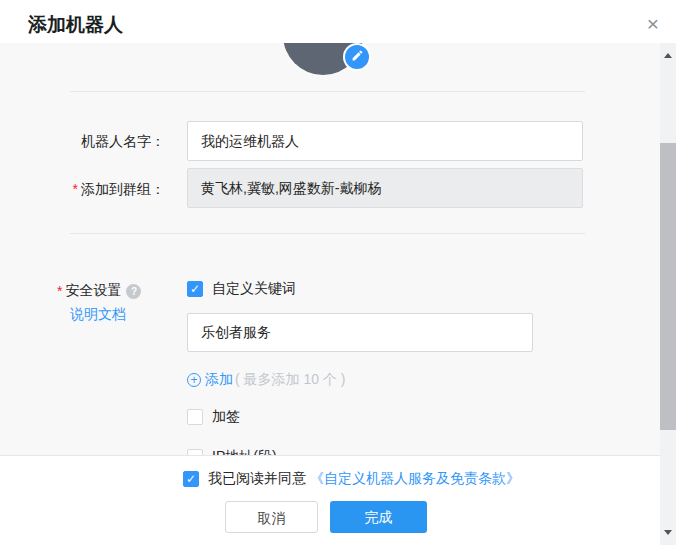 This screenshot has width=676, height=545. What do you see at coordinates (254, 289) in the screenshot?
I see `custom-keyword-label: 自定义关键词` at bounding box center [254, 289].